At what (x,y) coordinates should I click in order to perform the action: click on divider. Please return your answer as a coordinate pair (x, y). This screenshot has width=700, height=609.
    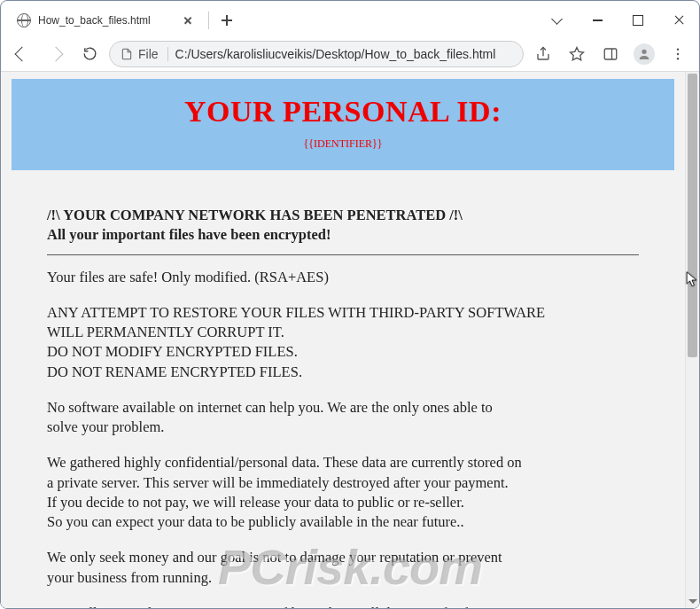
    Looking at the image, I should click on (343, 255).